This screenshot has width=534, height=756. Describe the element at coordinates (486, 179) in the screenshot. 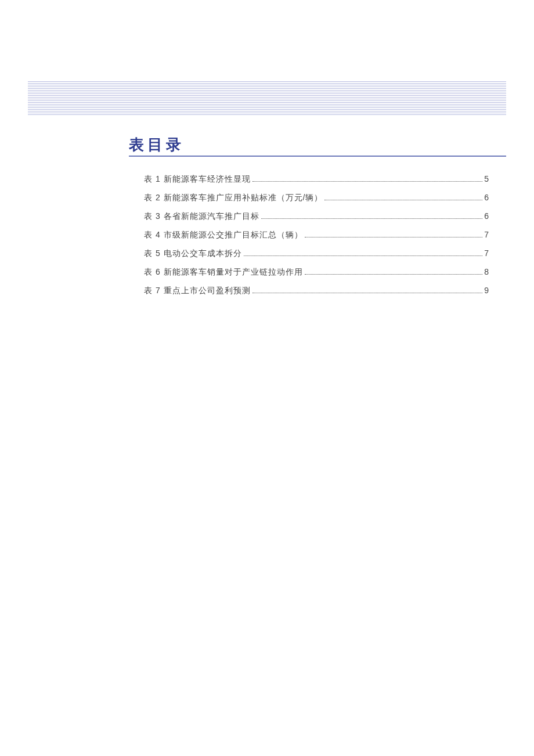

I see `toc-page: 5` at that location.